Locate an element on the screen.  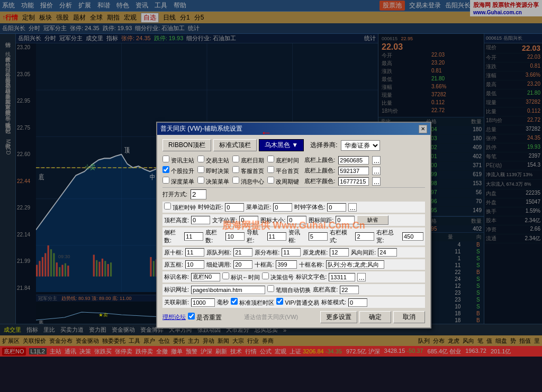
mark-name-input is located at coordinates (205, 277).